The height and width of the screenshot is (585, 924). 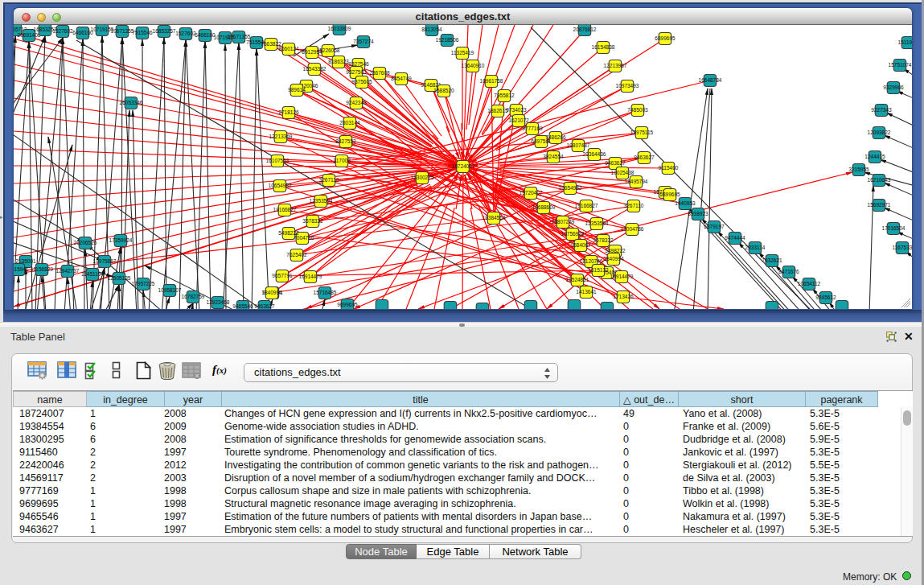 I want to click on svg-text: 1621072, so click(x=519, y=121).